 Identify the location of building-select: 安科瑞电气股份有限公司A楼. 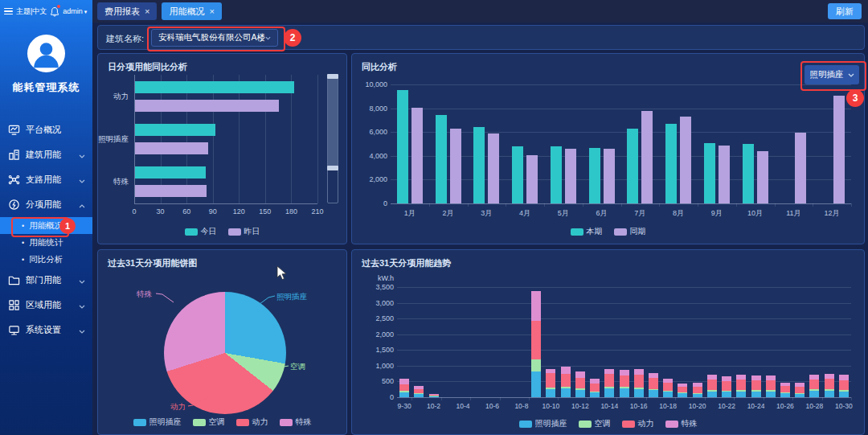
(215, 38).